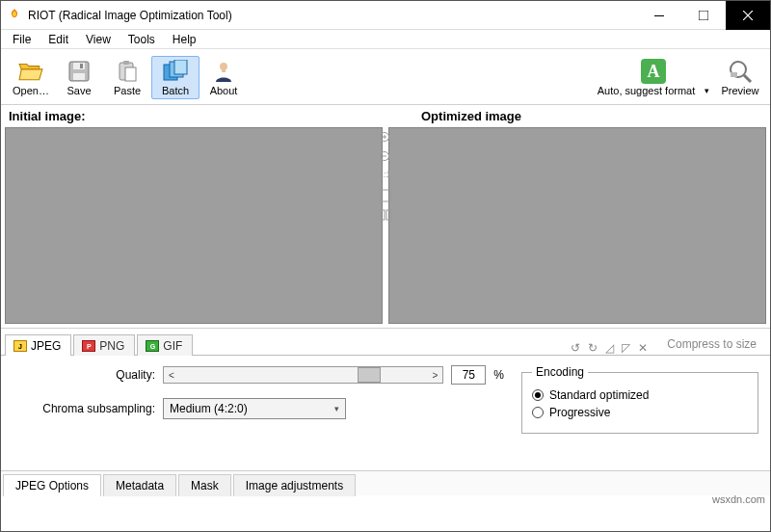 This screenshot has width=771, height=532. Describe the element at coordinates (626, 348) in the screenshot. I see `flip-v-icon: ◸` at that location.